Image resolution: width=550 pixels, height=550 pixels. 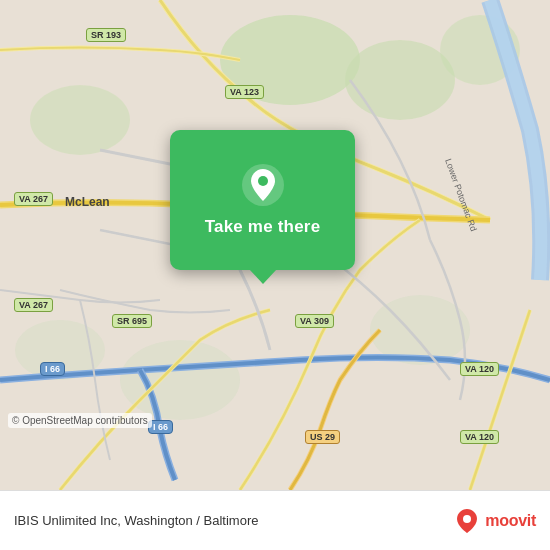 What do you see at coordinates (263, 185) in the screenshot?
I see `location-pin-icon` at bounding box center [263, 185].